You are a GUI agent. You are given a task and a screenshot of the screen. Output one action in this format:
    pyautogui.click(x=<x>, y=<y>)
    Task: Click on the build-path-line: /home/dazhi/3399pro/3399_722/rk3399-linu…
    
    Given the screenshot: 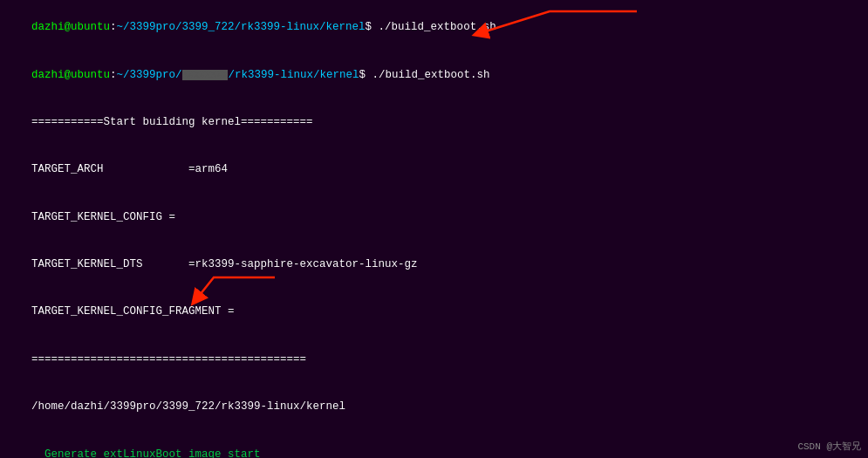 What is the action you would take?
    pyautogui.click(x=434, y=407)
    